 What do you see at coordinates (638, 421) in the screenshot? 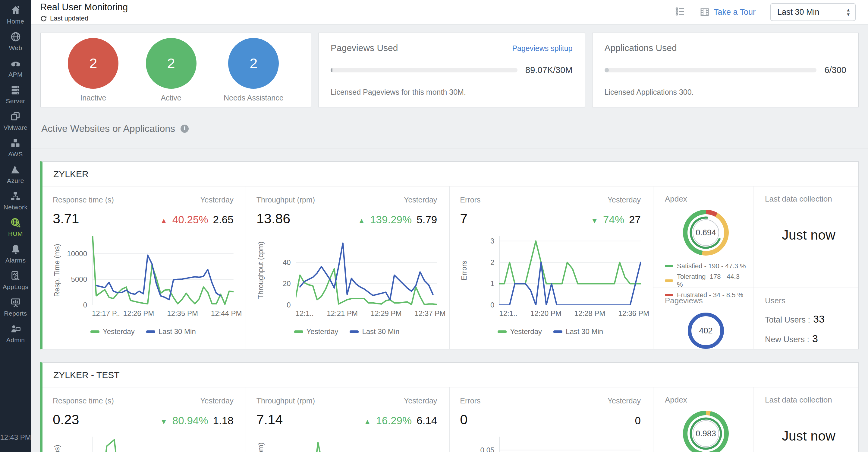
I see `compare-value: 0` at bounding box center [638, 421].